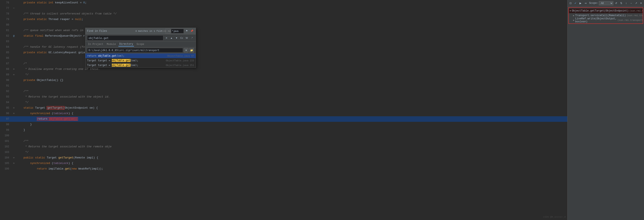 The height and width of the screenshot is (220, 644). I want to click on line-num-99: 99, so click(6, 130).